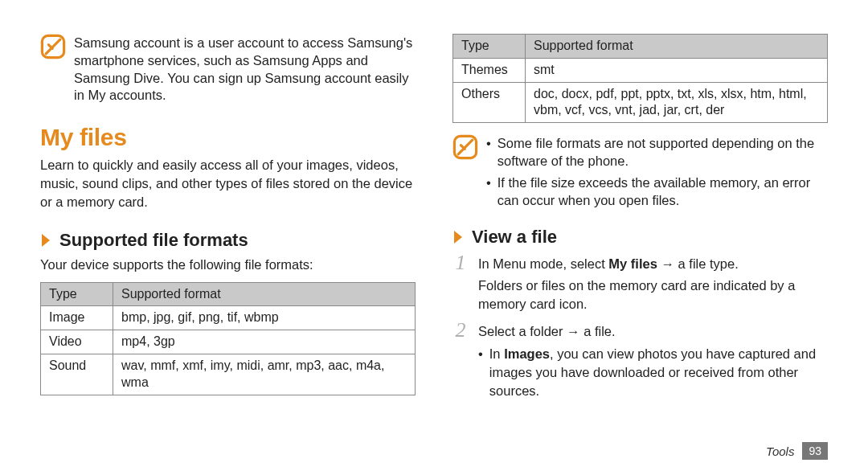 This screenshot has height=471, width=868. Describe the element at coordinates (640, 330) in the screenshot. I see `steps-list: 1 In Menu mode, select My files → a file…` at that location.